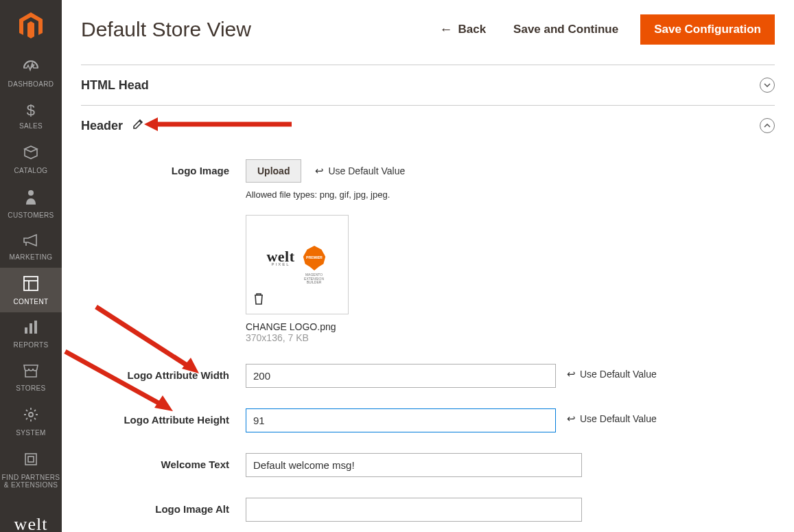 This screenshot has width=794, height=532. I want to click on use-default-width: ↩ Use Default Value, so click(612, 374).